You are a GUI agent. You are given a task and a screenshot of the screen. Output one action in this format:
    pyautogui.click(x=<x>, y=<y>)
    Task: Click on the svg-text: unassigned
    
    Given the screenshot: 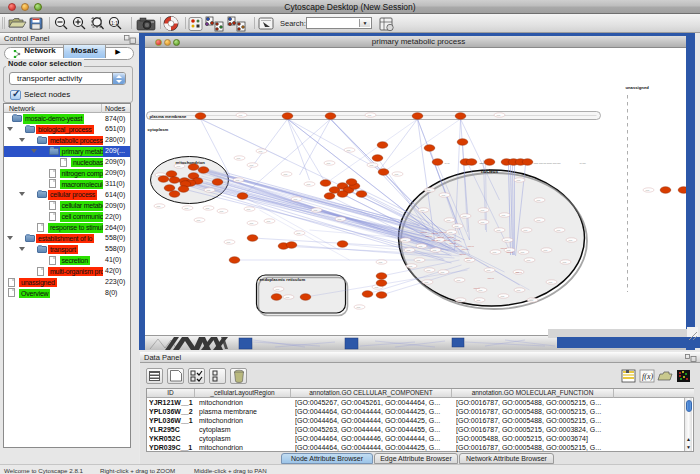 What is the action you would take?
    pyautogui.click(x=638, y=88)
    